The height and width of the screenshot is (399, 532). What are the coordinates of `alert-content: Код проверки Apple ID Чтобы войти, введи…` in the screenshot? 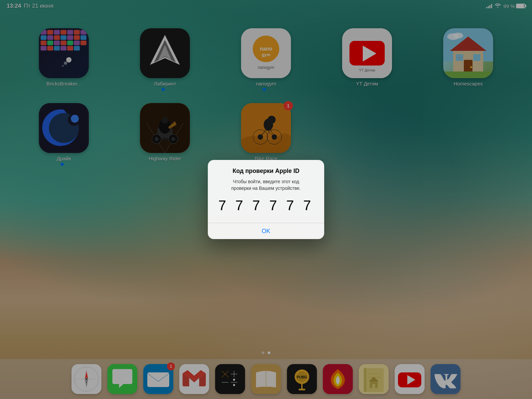 It's located at (266, 192).